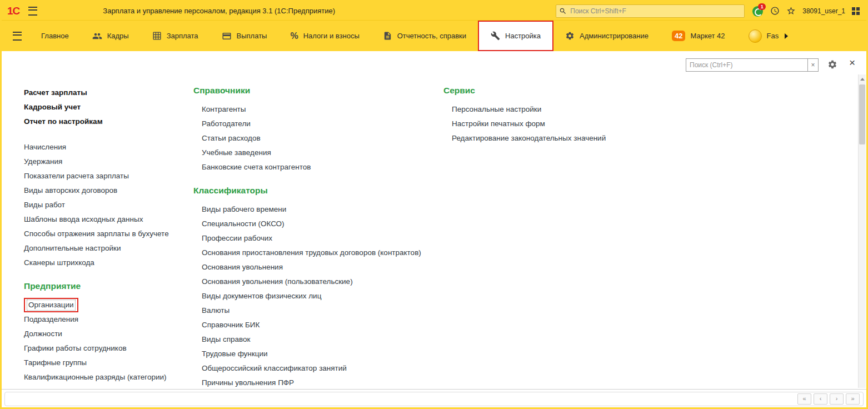 Image resolution: width=868 pixels, height=409 pixels. Describe the element at coordinates (320, 138) in the screenshot. I see `panel-link: Статьи расходов` at that location.